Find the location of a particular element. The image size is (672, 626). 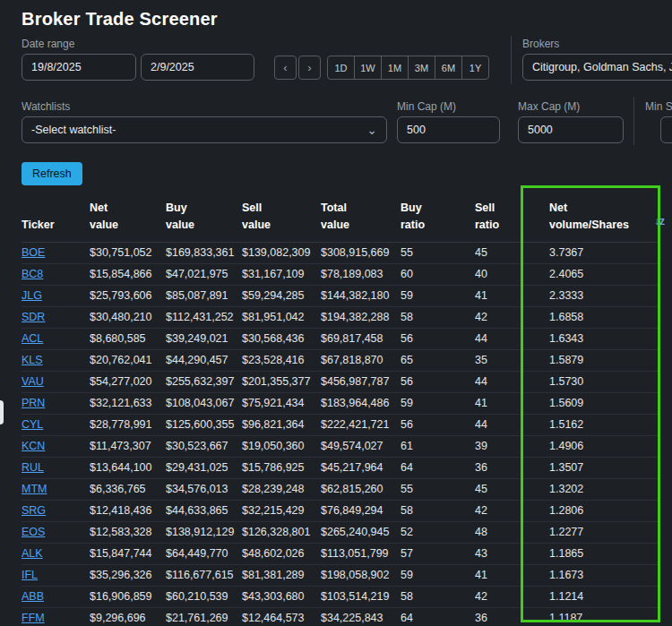

table-row: FFM$9,296,696$21,761,269$12,464,573$34,2… is located at coordinates (340, 617).